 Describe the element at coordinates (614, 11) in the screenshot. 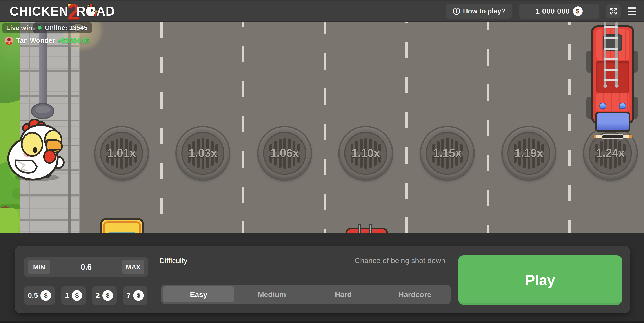

I see `fullscreen-button` at that location.